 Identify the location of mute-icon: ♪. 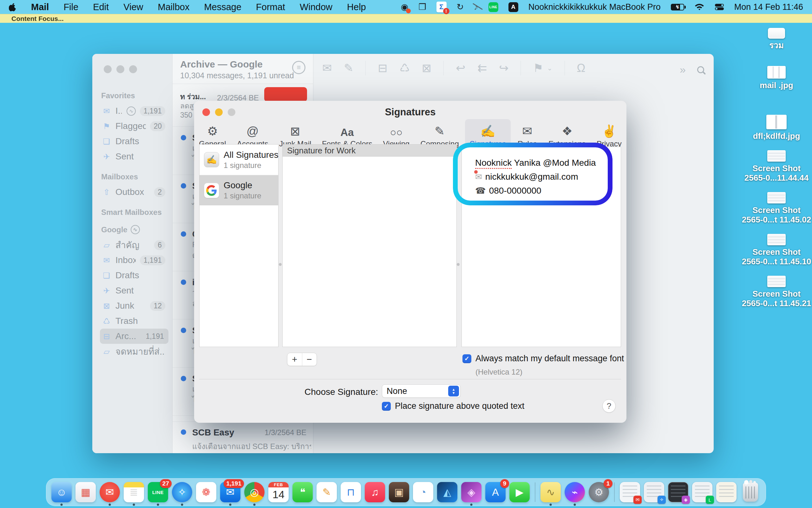
(476, 7).